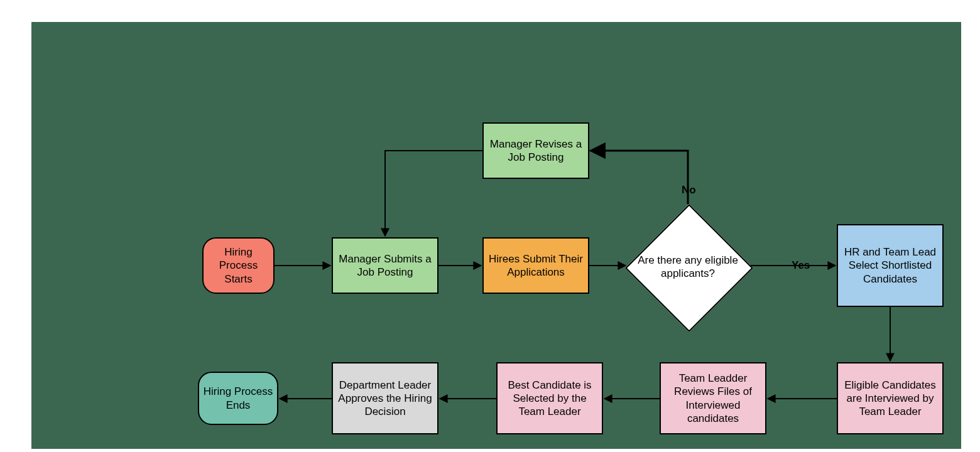  What do you see at coordinates (238, 398) in the screenshot?
I see `node-end: Hiring Process Ends` at bounding box center [238, 398].